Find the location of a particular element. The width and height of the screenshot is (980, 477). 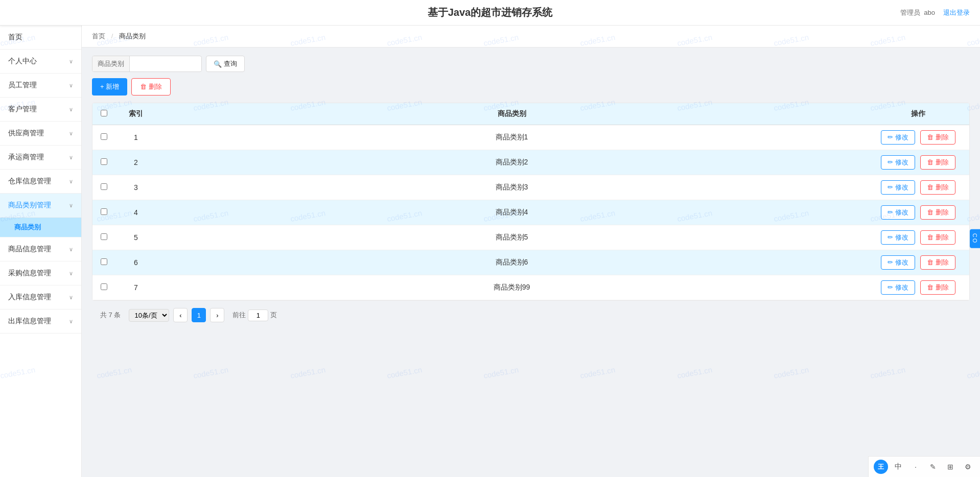

edit-button-1: ✏ 修改 is located at coordinates (898, 137).